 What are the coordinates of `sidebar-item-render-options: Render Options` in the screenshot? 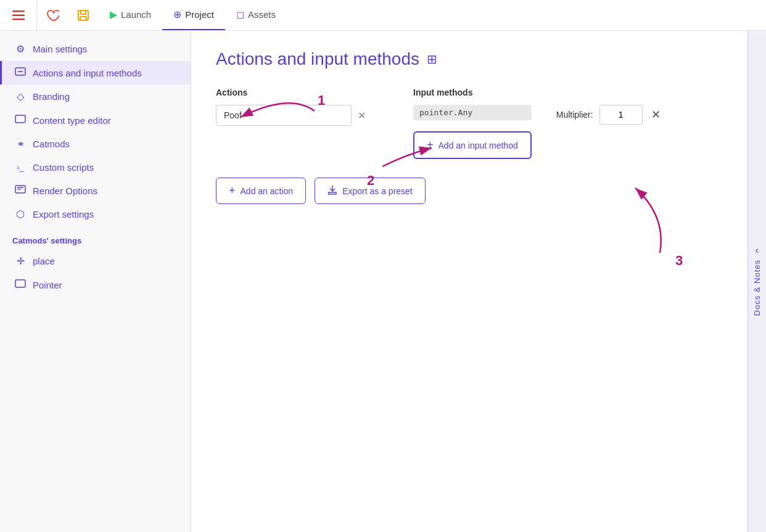 It's located at (95, 190).